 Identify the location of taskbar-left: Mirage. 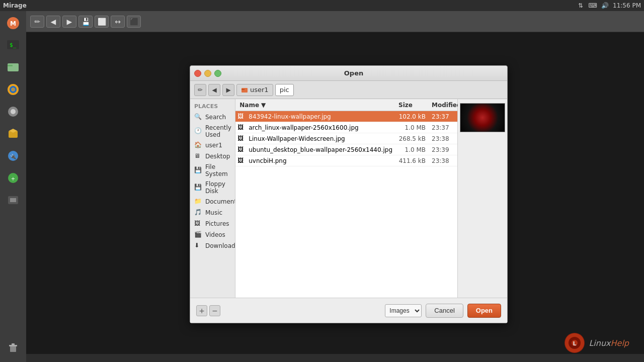
(15, 6).